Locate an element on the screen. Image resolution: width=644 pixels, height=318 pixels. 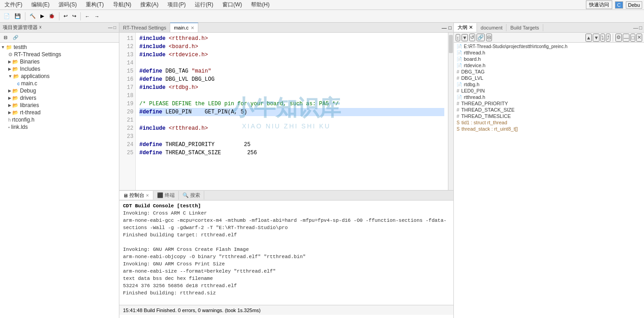
drivers-arrow: ▶ is located at coordinates (10, 98).